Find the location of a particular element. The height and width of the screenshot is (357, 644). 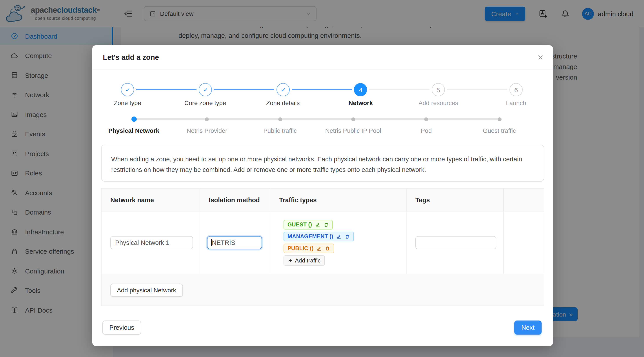

step-label-network: Network is located at coordinates (360, 103).